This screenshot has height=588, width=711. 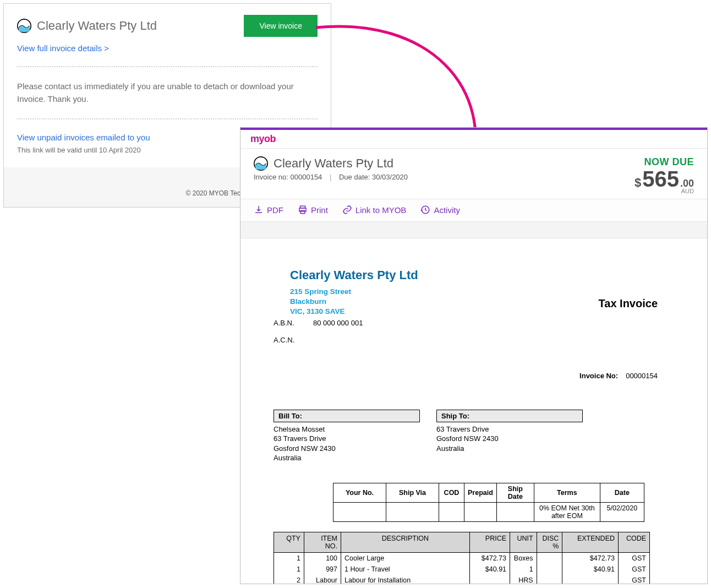 I want to click on abn-value: 80 000 000 001, so click(x=338, y=323).